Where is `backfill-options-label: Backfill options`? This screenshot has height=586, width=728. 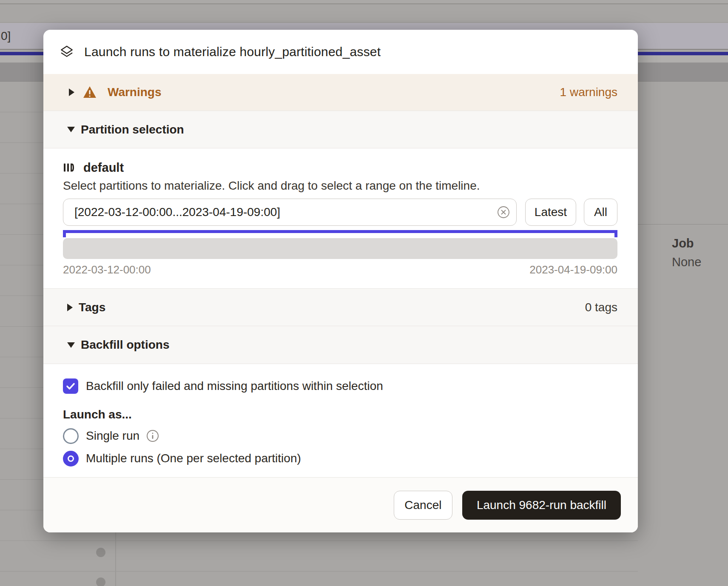 backfill-options-label: Backfill options is located at coordinates (125, 345).